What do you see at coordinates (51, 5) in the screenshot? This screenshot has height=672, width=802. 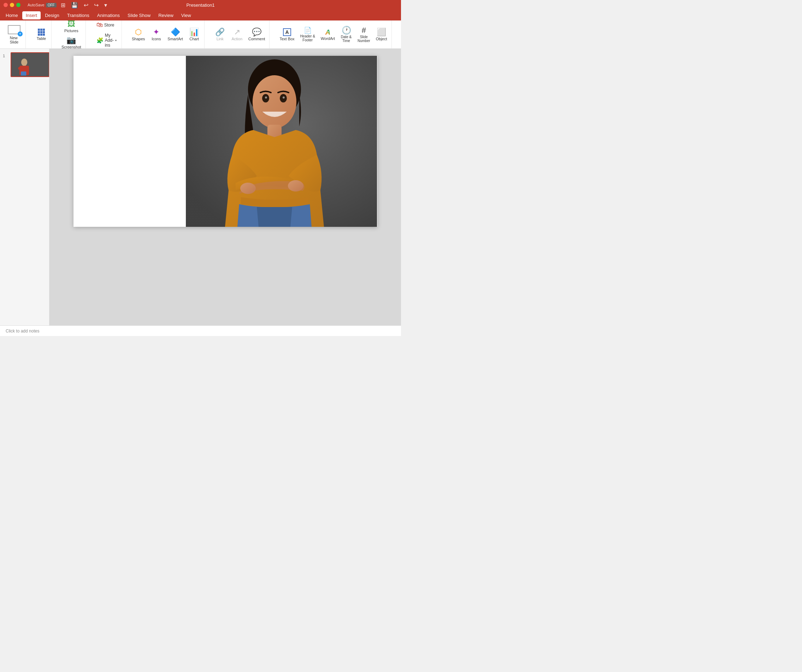 I see `autosave-badge: OFF` at bounding box center [51, 5].